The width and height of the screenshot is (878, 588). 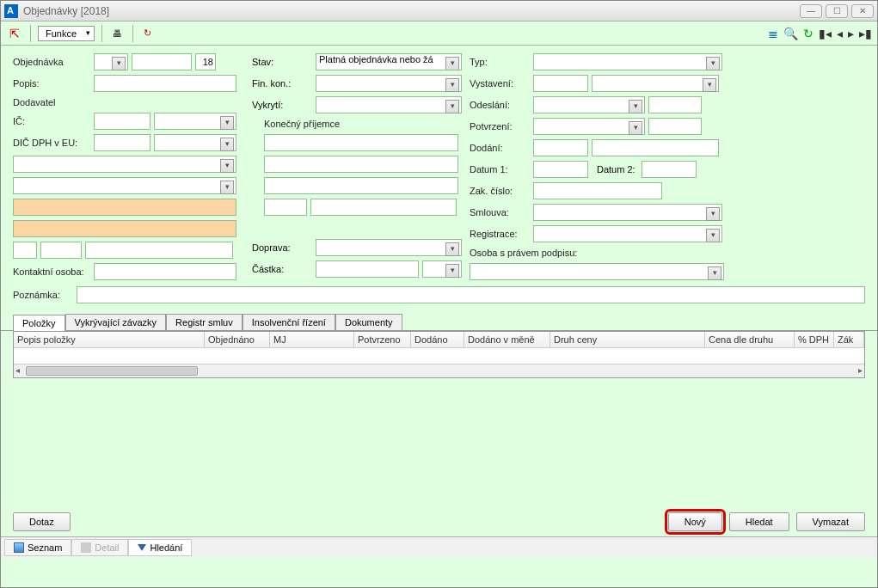 I want to click on col-dodano-mene: Dodáno v měně, so click(x=507, y=340).